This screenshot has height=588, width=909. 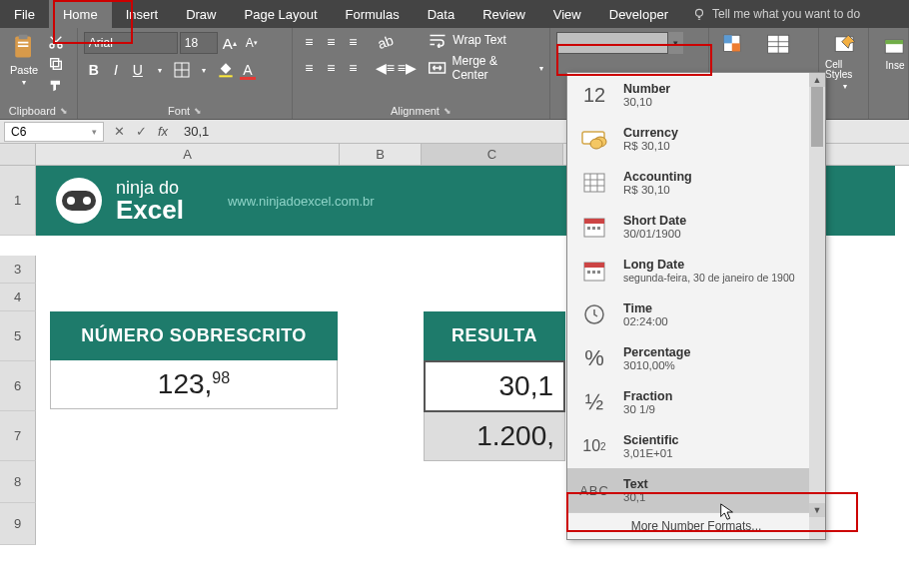 I want to click on dd-item-percentage: % Percentage3010,00%, so click(x=696, y=358).